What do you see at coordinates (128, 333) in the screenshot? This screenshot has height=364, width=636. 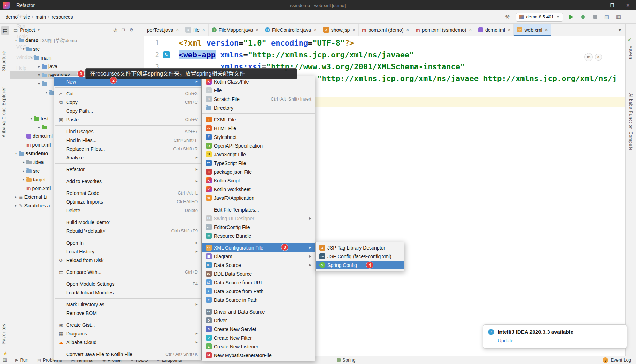 I see `menu-item-diagrams: ▦Diagrams▶` at bounding box center [128, 333].